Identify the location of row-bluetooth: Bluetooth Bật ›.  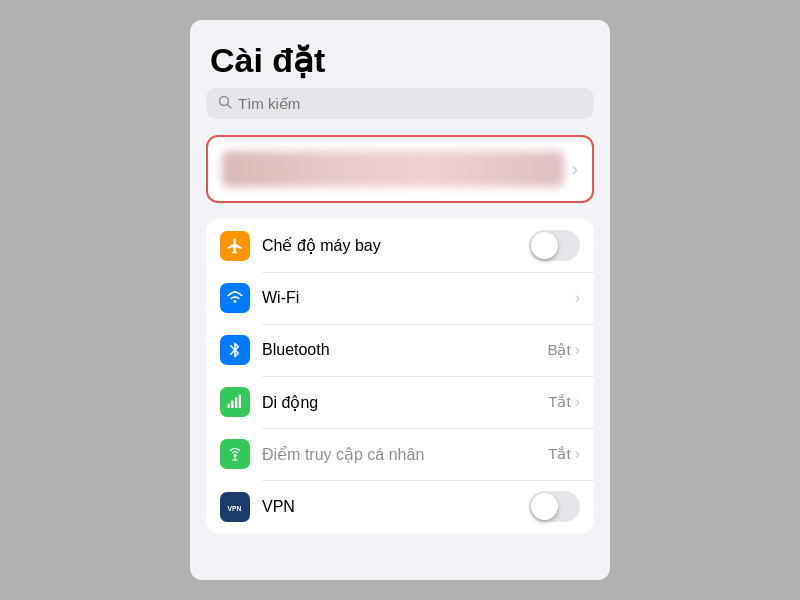
(400, 350).